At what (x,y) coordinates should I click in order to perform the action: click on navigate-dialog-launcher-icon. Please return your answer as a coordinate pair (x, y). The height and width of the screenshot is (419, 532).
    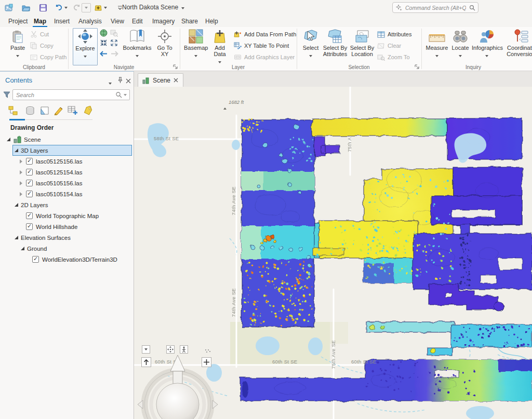
    Looking at the image, I should click on (176, 66).